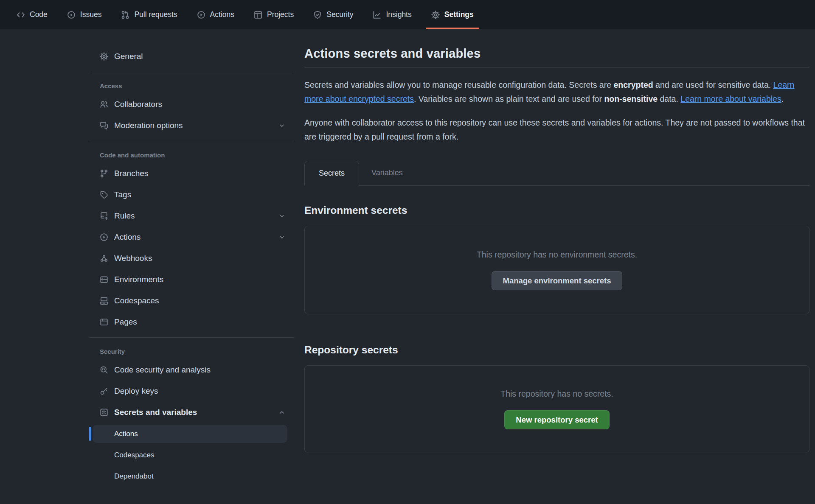 The height and width of the screenshot is (504, 815). What do you see at coordinates (192, 258) in the screenshot?
I see `sidebar-item-webhooks: Webhooks` at bounding box center [192, 258].